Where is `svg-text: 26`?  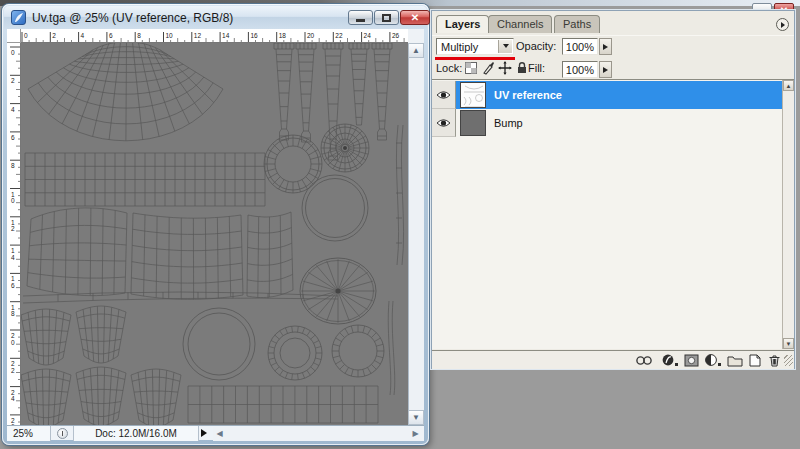
svg-text: 26 is located at coordinates (396, 36).